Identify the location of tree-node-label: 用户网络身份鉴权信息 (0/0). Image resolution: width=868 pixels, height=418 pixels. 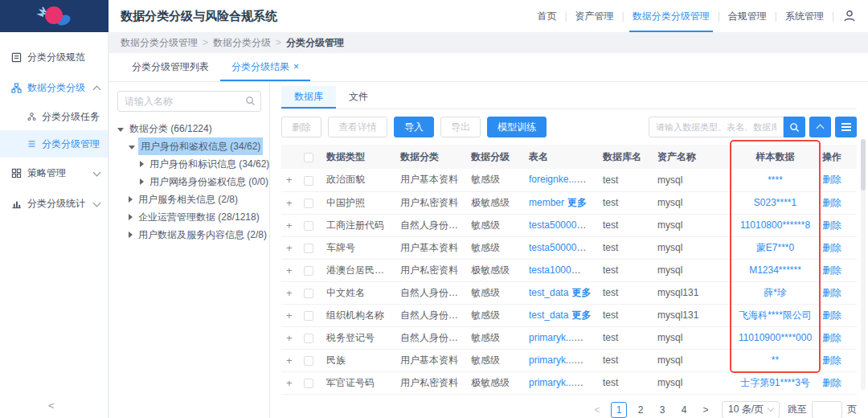
(209, 182).